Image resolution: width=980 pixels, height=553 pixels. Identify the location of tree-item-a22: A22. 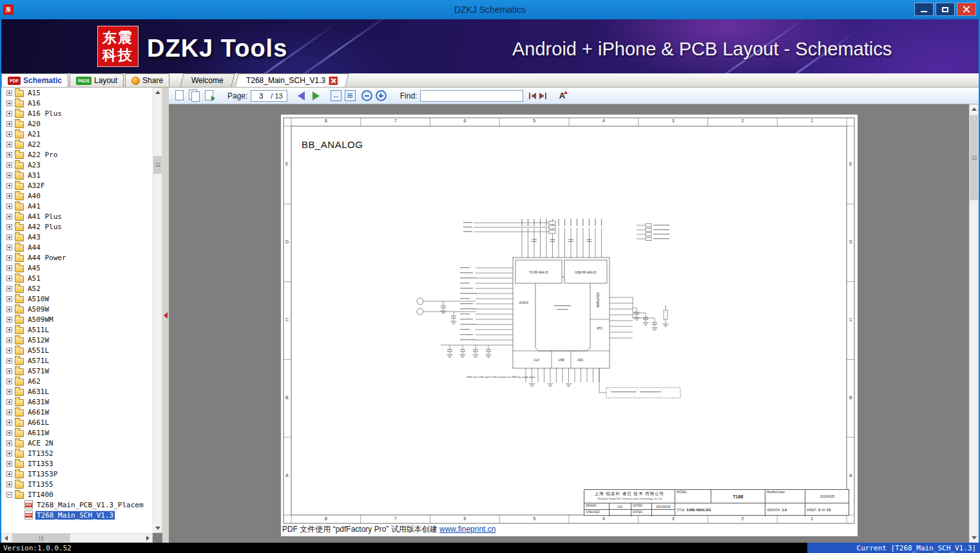
(77, 144).